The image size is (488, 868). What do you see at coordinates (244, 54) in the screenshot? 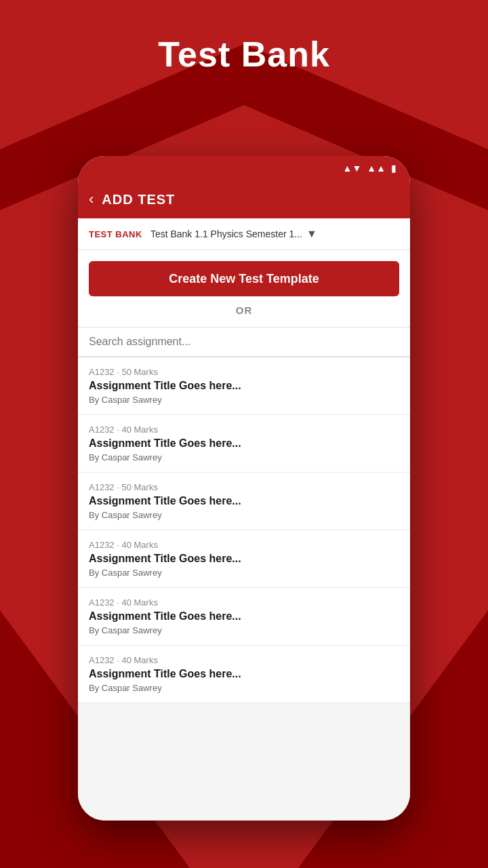
I see `page-title-section: Test Bank` at bounding box center [244, 54].